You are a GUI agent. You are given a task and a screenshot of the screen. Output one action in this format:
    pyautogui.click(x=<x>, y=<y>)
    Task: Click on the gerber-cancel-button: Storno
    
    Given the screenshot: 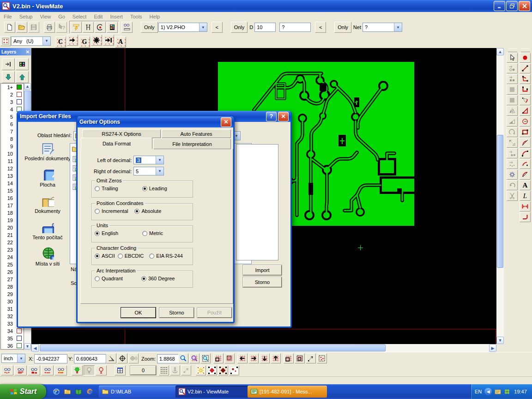 What is the action you would take?
    pyautogui.click(x=176, y=313)
    